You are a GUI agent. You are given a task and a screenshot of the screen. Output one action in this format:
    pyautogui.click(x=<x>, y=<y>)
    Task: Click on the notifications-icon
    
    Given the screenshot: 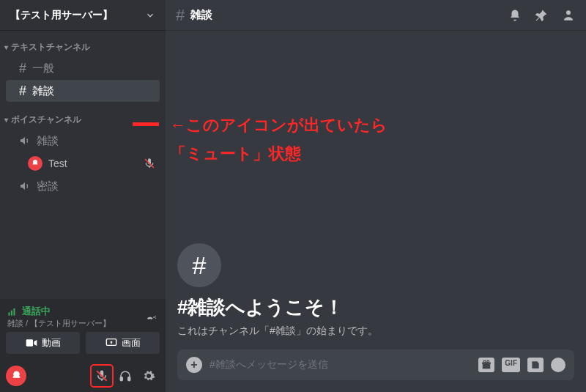 What is the action you would take?
    pyautogui.click(x=515, y=15)
    